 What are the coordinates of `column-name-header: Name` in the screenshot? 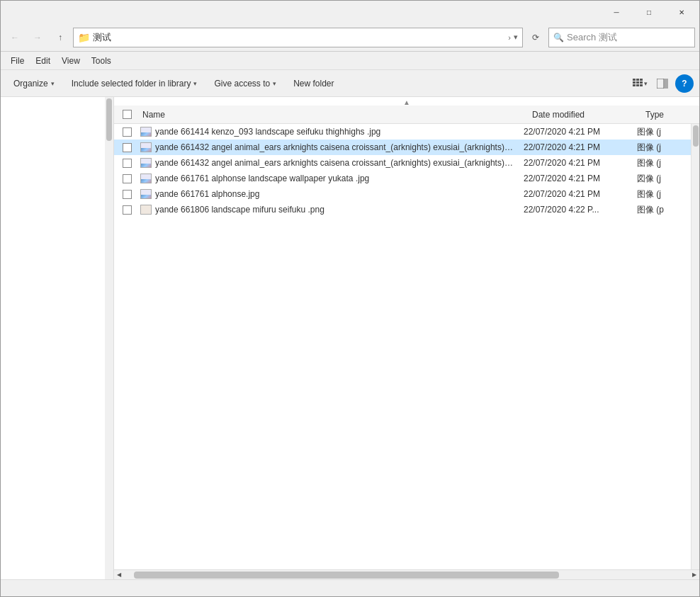 It's located at (334, 115).